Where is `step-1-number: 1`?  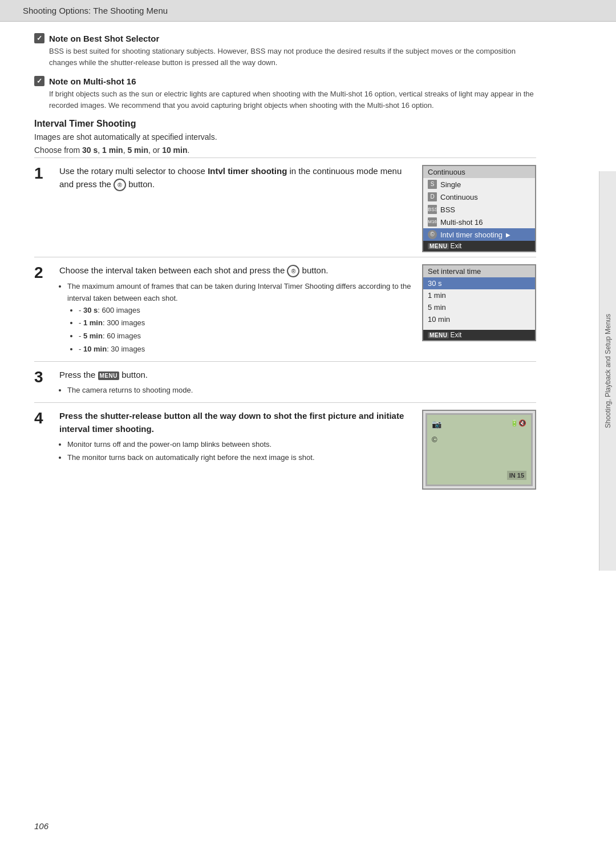
step-1-number: 1 is located at coordinates (42, 173).